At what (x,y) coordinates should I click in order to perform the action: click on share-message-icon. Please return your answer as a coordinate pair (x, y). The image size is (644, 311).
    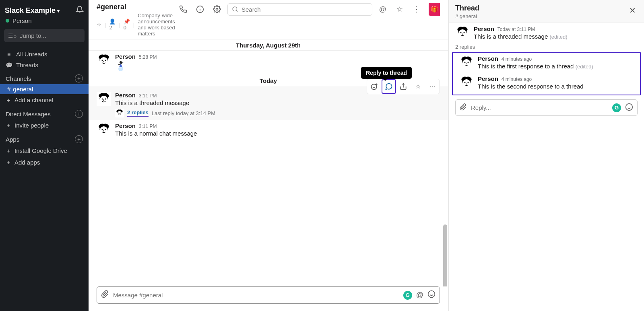
    Looking at the image, I should click on (403, 87).